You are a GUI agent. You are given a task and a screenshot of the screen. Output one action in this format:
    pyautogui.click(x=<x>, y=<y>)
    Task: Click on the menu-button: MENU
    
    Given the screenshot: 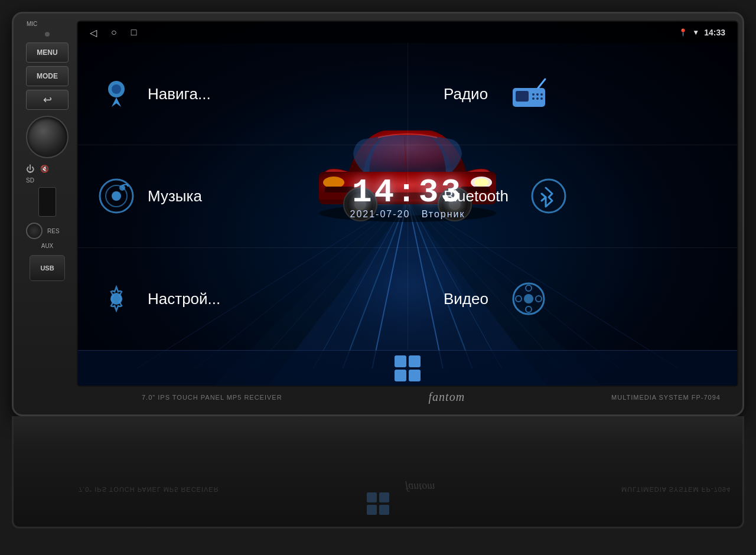 What is the action you would take?
    pyautogui.click(x=47, y=53)
    